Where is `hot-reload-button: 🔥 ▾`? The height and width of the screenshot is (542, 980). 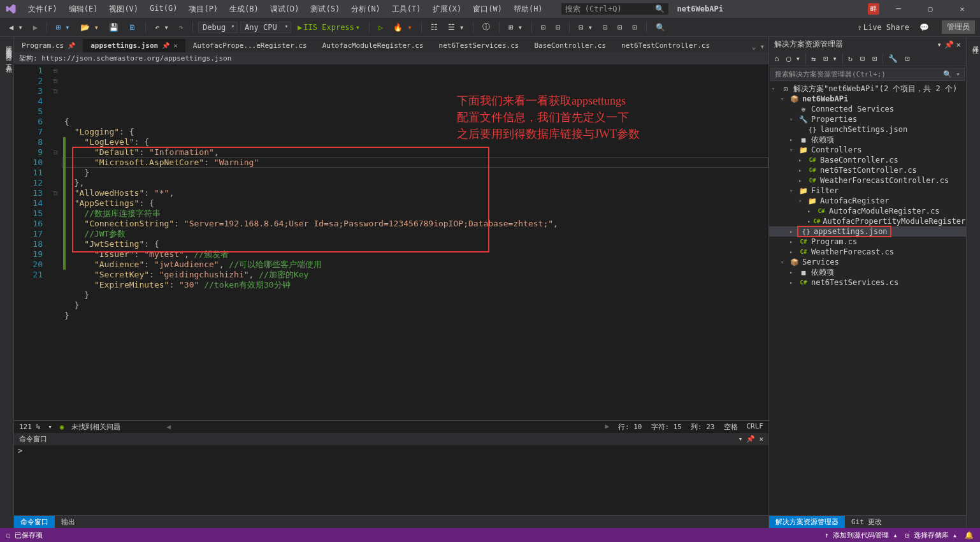
hot-reload-button: 🔥 ▾ is located at coordinates (403, 27).